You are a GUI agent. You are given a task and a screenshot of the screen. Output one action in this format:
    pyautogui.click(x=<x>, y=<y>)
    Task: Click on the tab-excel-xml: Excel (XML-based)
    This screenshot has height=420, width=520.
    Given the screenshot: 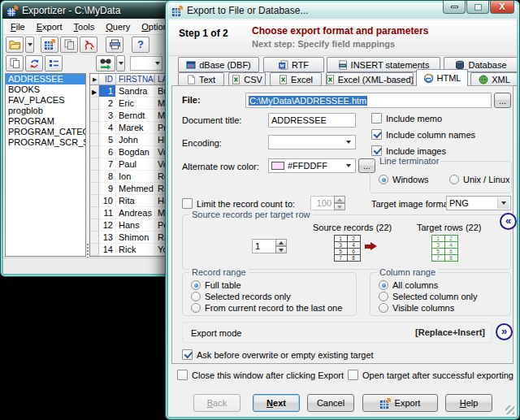 What is the action you would take?
    pyautogui.click(x=370, y=80)
    